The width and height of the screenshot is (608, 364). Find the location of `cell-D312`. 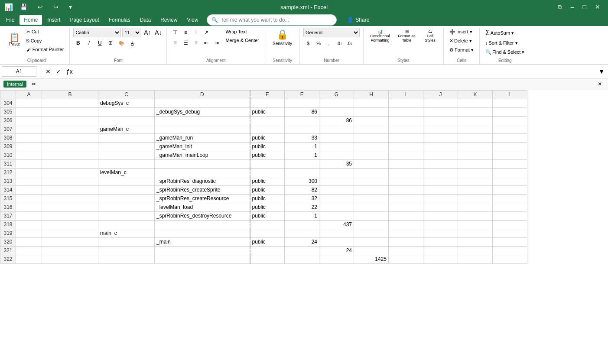

cell-D312 is located at coordinates (202, 172).